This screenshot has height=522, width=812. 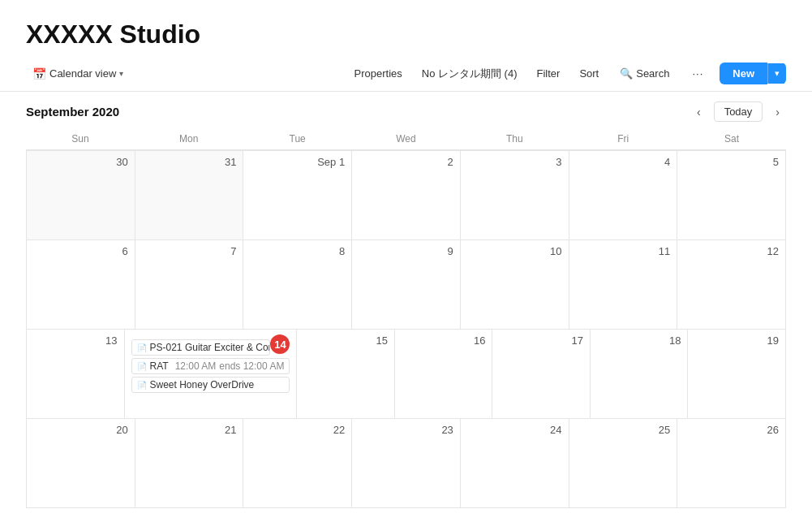 What do you see at coordinates (470, 74) in the screenshot?
I see `filter-button: No レンタル期間 (4)` at bounding box center [470, 74].